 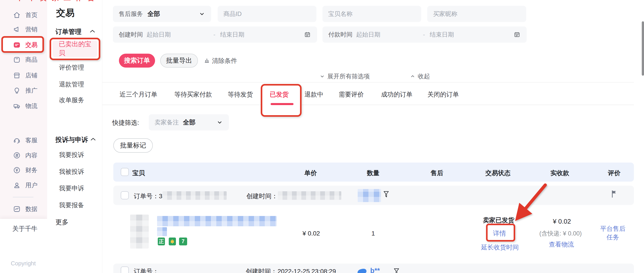 What do you see at coordinates (25, 45) in the screenshot?
I see `rail-item-trade: 交易` at bounding box center [25, 45].